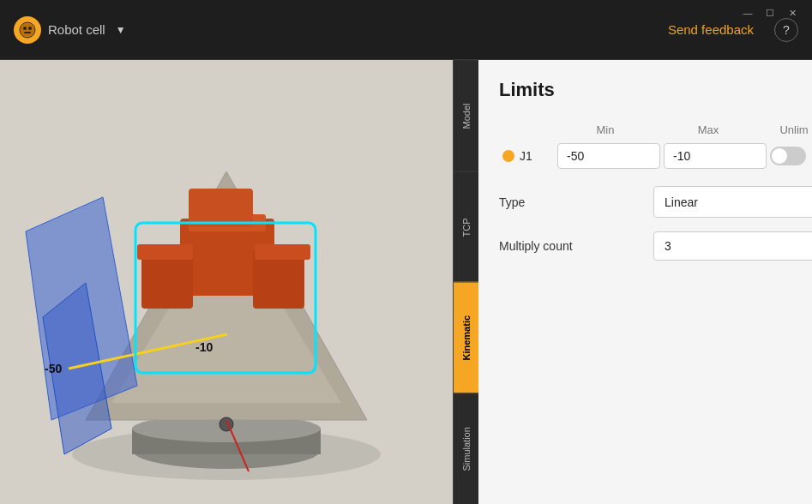 This screenshot has width=812, height=504. What do you see at coordinates (732, 246) in the screenshot?
I see `multiply-count-input` at bounding box center [732, 246].